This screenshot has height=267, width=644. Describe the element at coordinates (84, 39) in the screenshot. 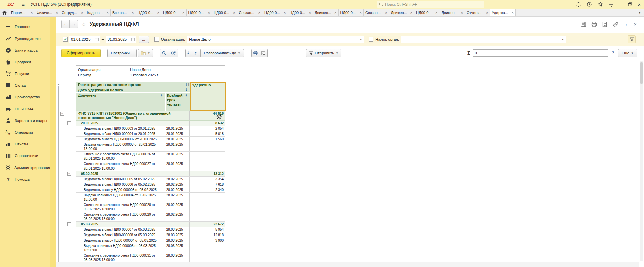

I see `date-from-input: 01.01.2025` at that location.